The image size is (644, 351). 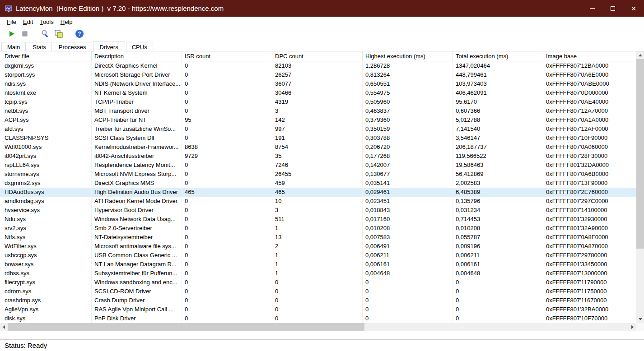 I want to click on table-row: disk.sysPnP Disk Driver00000xFFFFF807'10…, so click(x=318, y=319).